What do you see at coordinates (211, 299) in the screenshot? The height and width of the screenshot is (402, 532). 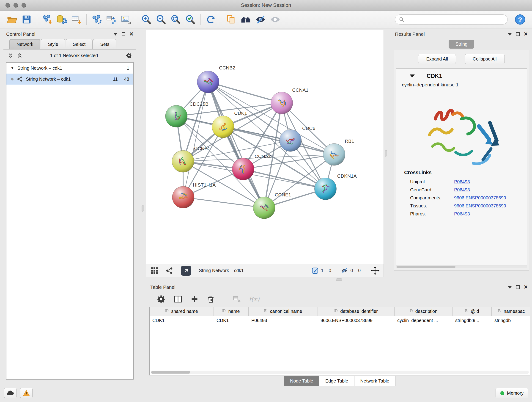 I see `delete-column-trash-icon` at bounding box center [211, 299].